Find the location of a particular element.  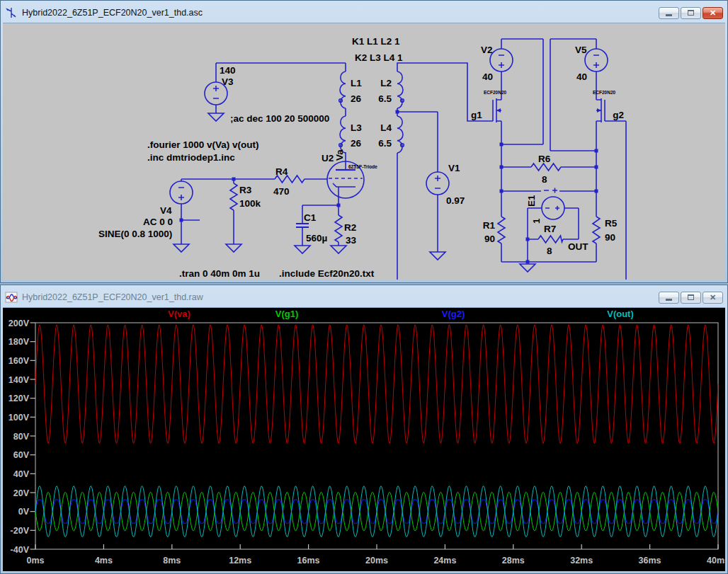

component-value: 140 is located at coordinates (228, 71).